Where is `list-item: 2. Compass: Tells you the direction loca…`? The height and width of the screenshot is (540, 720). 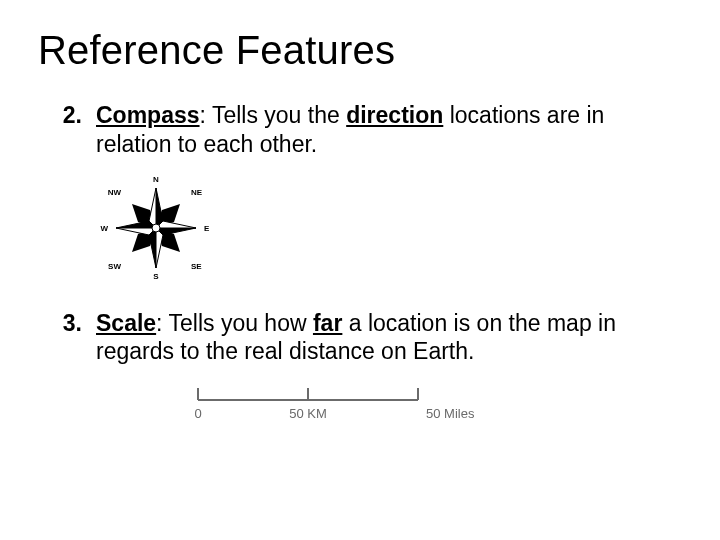
list-item: 2. Compass: Tells you the direction loca… is located at coordinates (360, 130).